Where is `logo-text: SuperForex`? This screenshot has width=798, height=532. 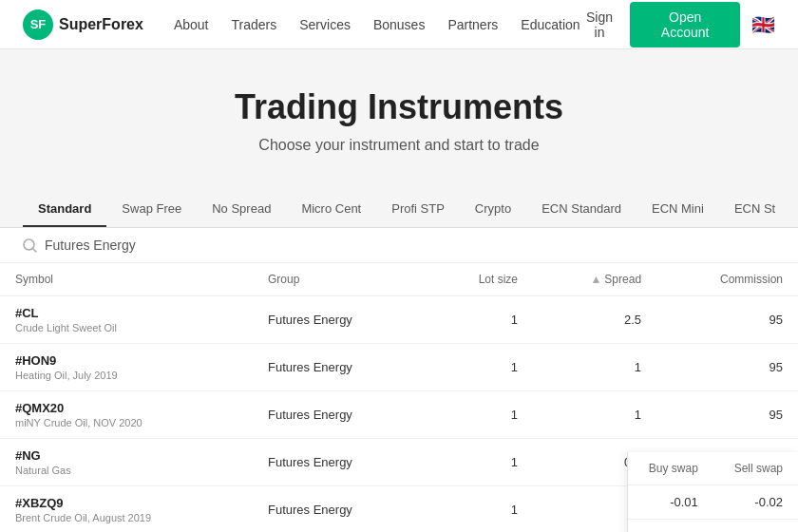
logo-text: SuperForex is located at coordinates (101, 25).